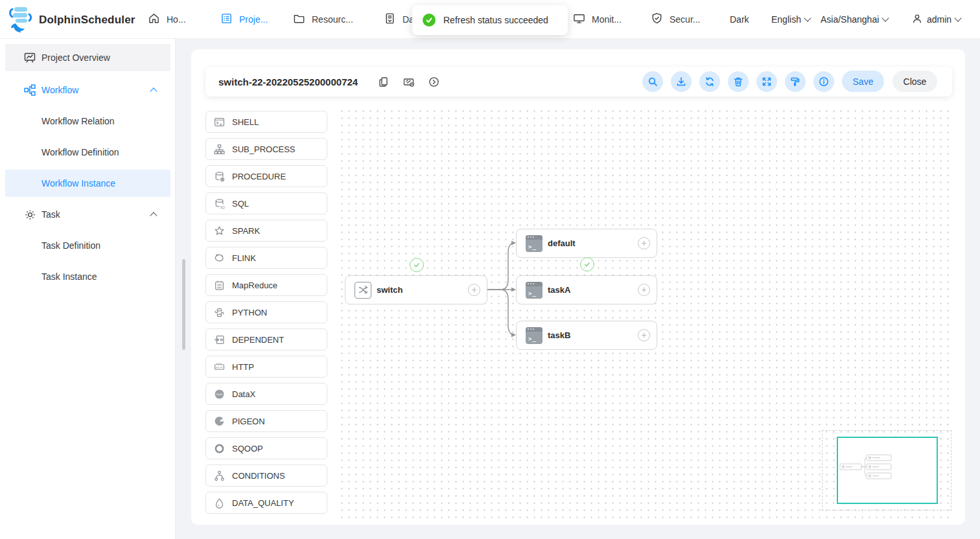  What do you see at coordinates (88, 277) in the screenshot?
I see `sidebar-item-task-instance: Task Instance` at bounding box center [88, 277].